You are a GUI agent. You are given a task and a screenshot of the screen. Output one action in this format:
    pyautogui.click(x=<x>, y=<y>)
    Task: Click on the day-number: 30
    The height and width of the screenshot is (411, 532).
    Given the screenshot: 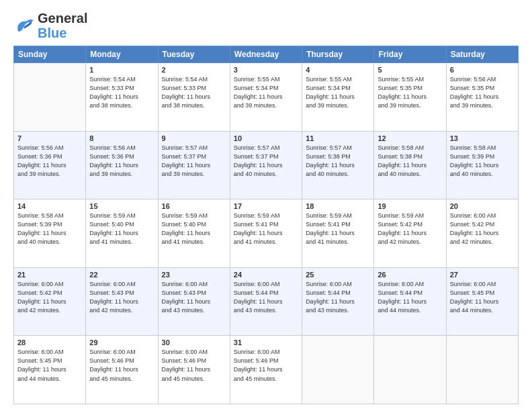 What is the action you would take?
    pyautogui.click(x=194, y=342)
    